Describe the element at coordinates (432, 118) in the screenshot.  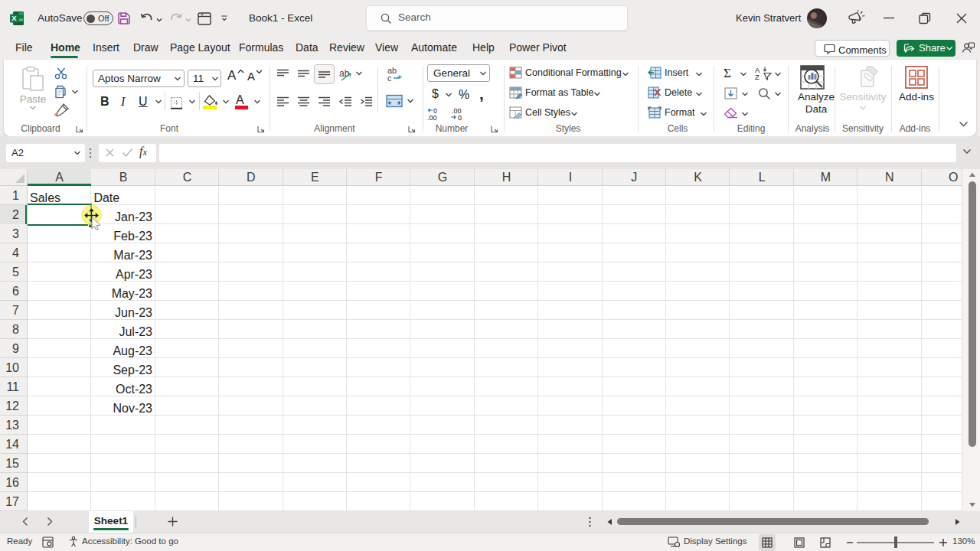
I see `svg-text: .00` at that location.